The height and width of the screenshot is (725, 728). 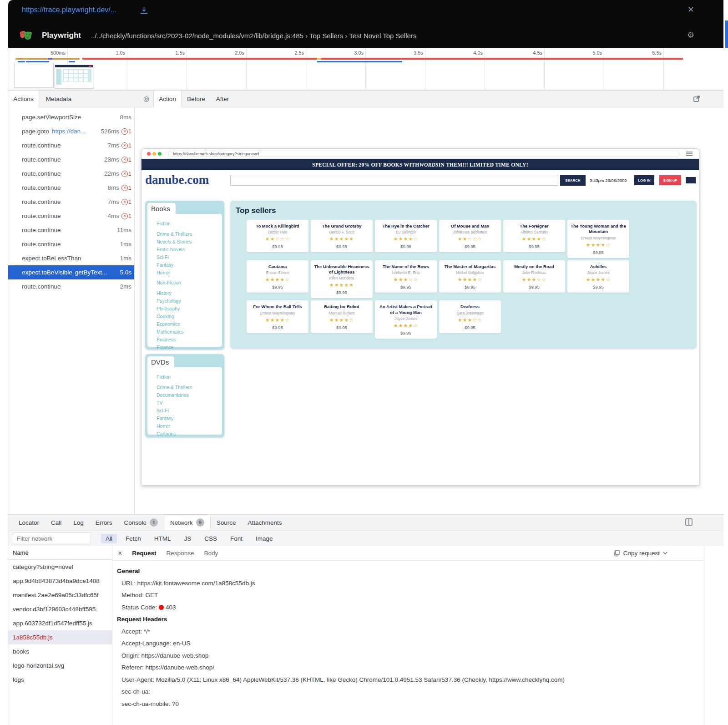 What do you see at coordinates (71, 117) in the screenshot?
I see `action-row: page.setViewportSize 8ms ×` at bounding box center [71, 117].